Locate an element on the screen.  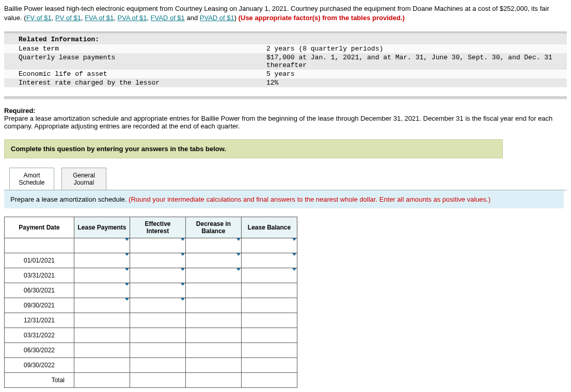
link-fva: FVA of $1 is located at coordinates (99, 18).